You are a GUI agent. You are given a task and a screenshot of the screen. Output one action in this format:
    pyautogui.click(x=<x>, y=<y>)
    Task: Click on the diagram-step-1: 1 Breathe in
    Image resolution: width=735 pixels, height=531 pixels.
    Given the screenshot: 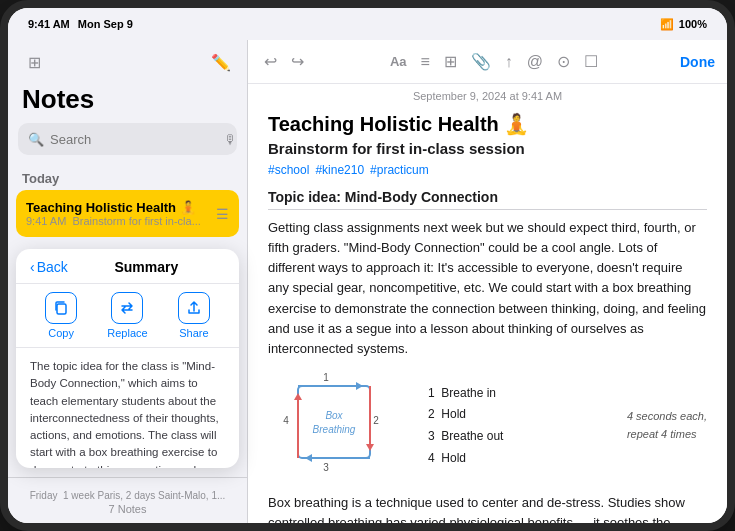 What is the action you would take?
    pyautogui.click(x=518, y=394)
    